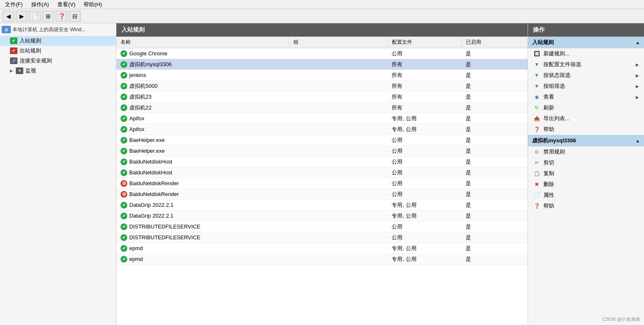  I want to click on right-action-copy-2: 📋 复制, so click(586, 174).